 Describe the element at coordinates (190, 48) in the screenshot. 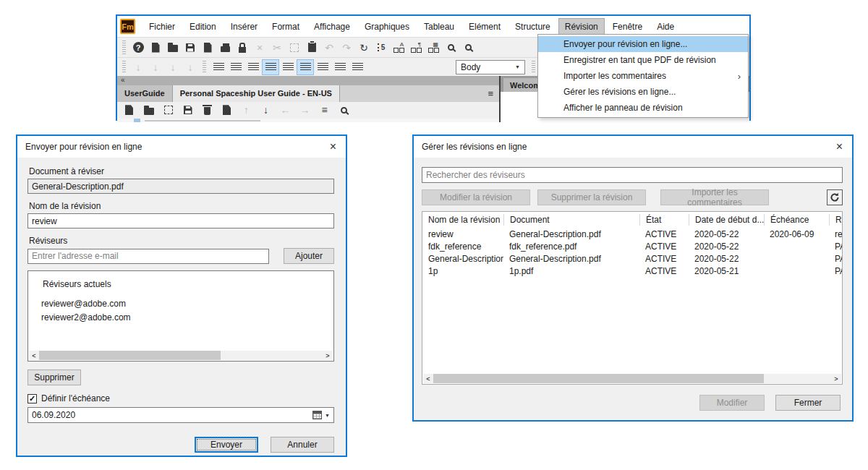

I see `save-icon` at that location.